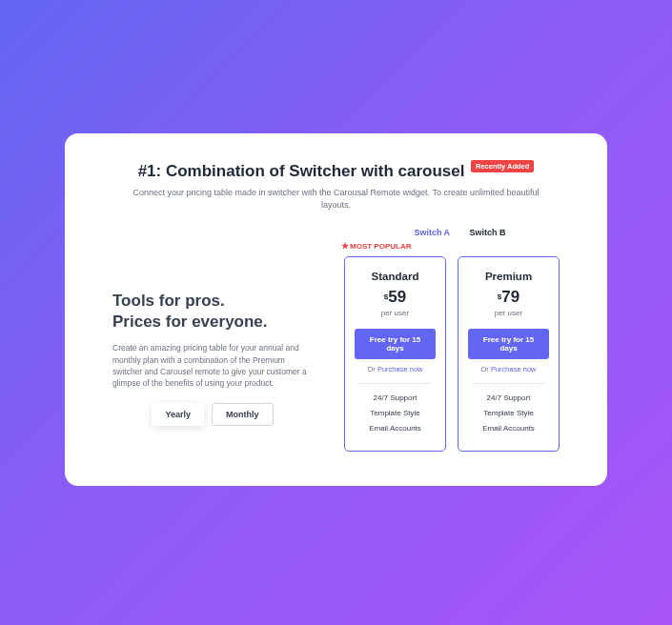 The width and height of the screenshot is (672, 625). What do you see at coordinates (380, 246) in the screenshot?
I see `popular-text: MOST POPULAR` at bounding box center [380, 246].